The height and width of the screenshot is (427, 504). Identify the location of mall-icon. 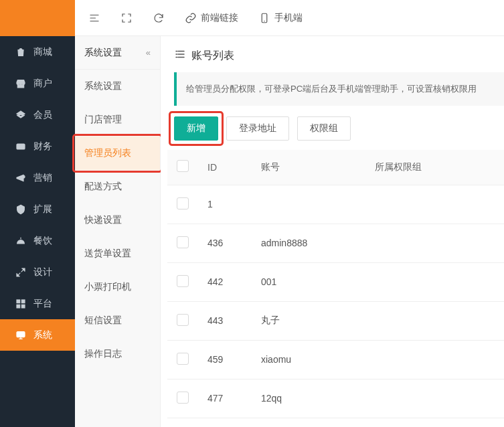
(21, 52).